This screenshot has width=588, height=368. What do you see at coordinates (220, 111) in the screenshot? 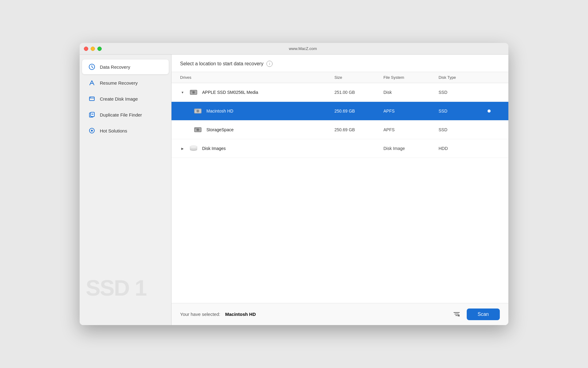
I see `drive-name: Macintosh HD` at bounding box center [220, 111].